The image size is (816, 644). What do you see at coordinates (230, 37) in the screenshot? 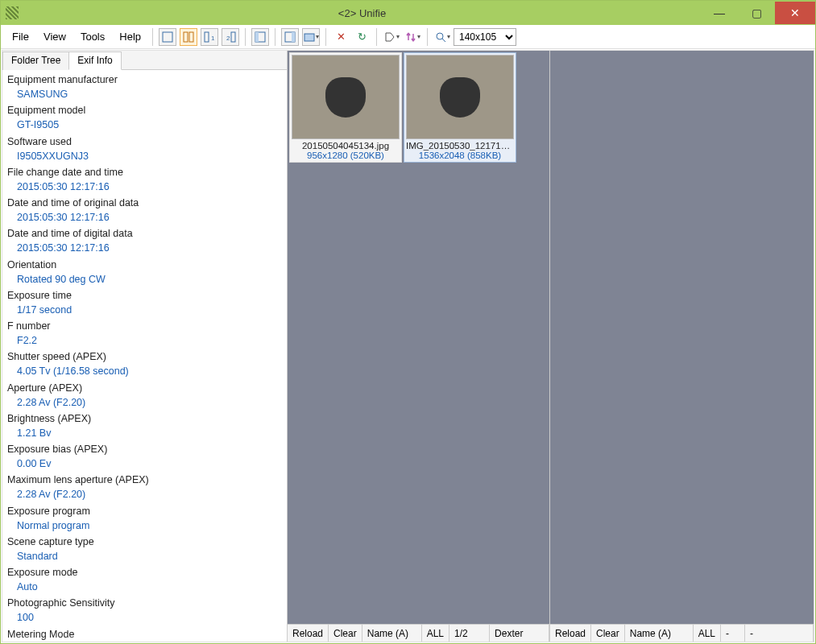
I see `layout-right-icon: 2` at bounding box center [230, 37].